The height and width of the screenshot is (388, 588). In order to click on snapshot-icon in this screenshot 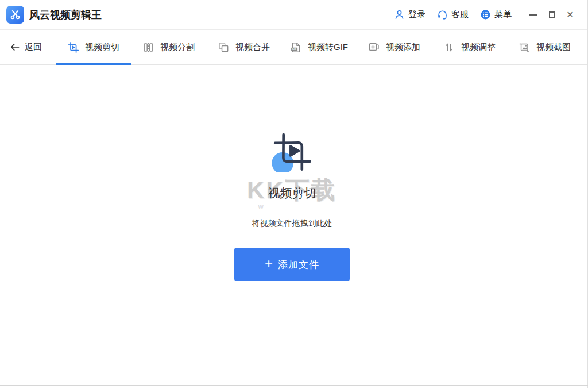, I will do `click(525, 47)`.